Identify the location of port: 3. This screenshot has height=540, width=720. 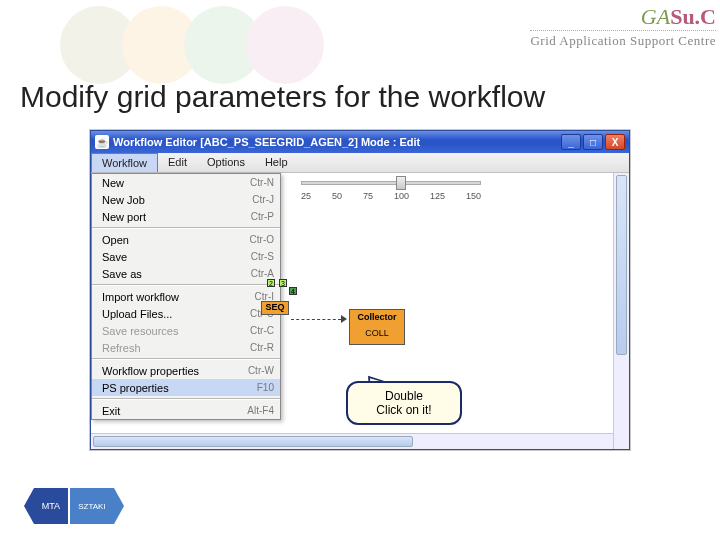
(283, 283).